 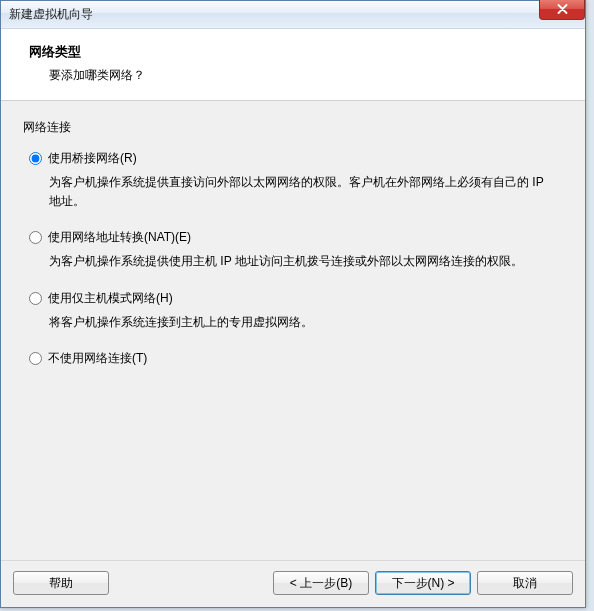 What do you see at coordinates (296, 358) in the screenshot?
I see `radio-none-row: 不使用网络连接(T)` at bounding box center [296, 358].